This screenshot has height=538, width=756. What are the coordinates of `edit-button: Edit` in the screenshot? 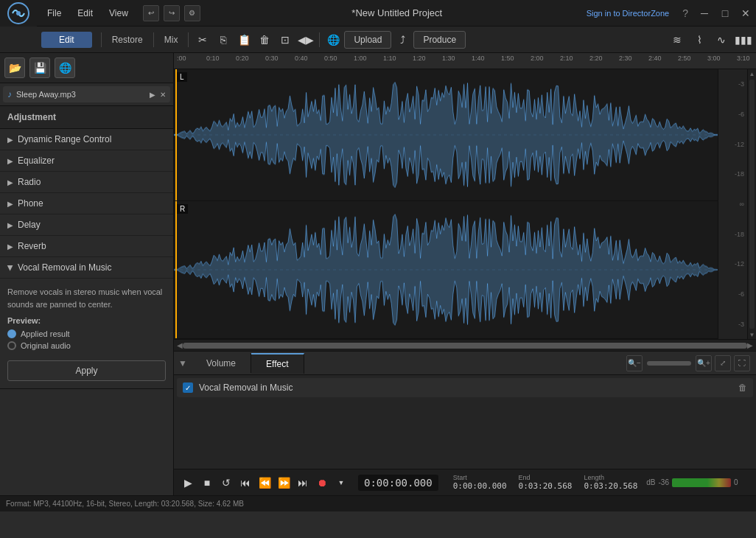 It's located at (66, 40).